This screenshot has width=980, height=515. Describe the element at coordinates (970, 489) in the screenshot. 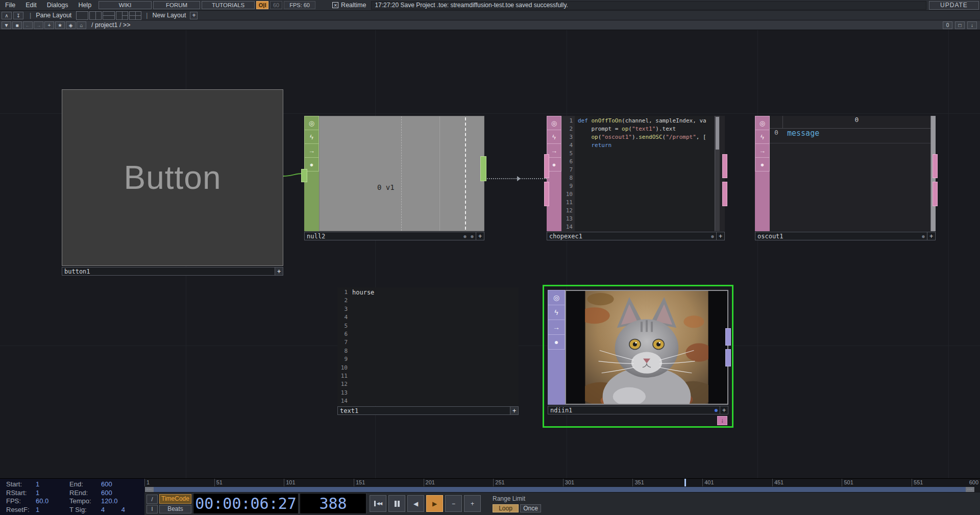

I see `range-end-handle: ···` at that location.